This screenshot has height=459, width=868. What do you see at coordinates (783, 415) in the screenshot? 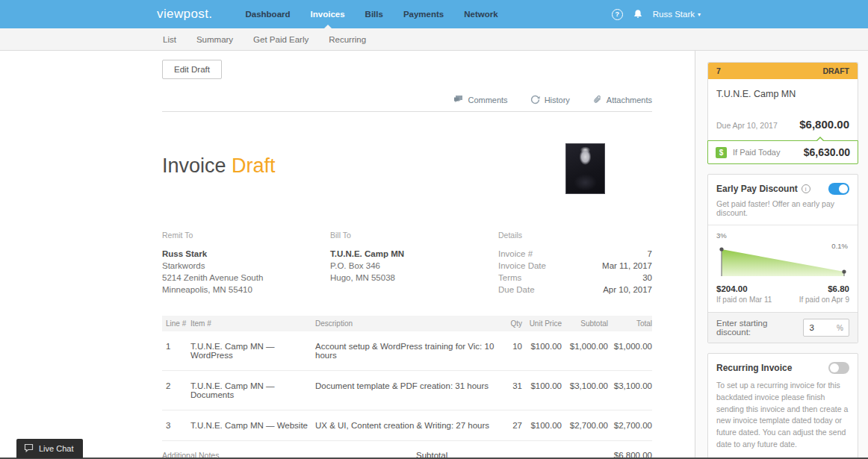
I see `recurring-invoice-text: To set up a recurring invoice for this b…` at bounding box center [783, 415].